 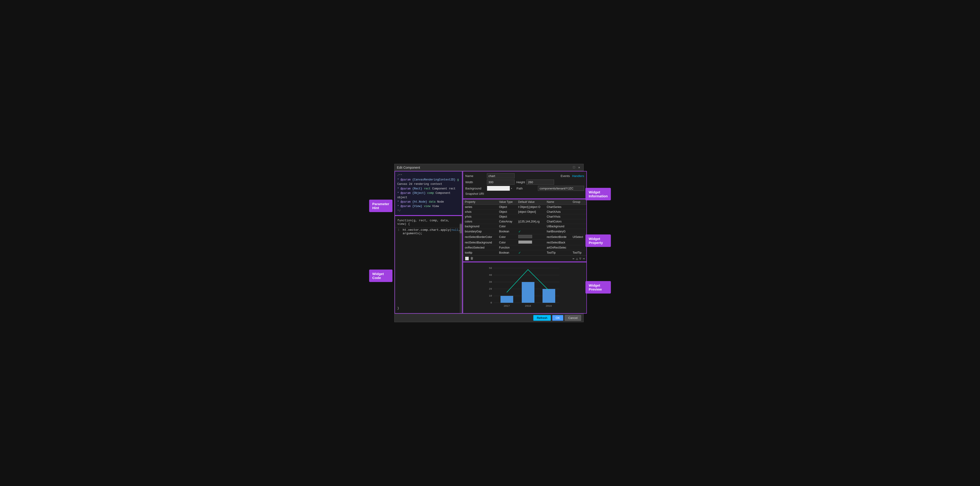 What do you see at coordinates (558, 318) in the screenshot?
I see `ok-button: OK` at bounding box center [558, 318].